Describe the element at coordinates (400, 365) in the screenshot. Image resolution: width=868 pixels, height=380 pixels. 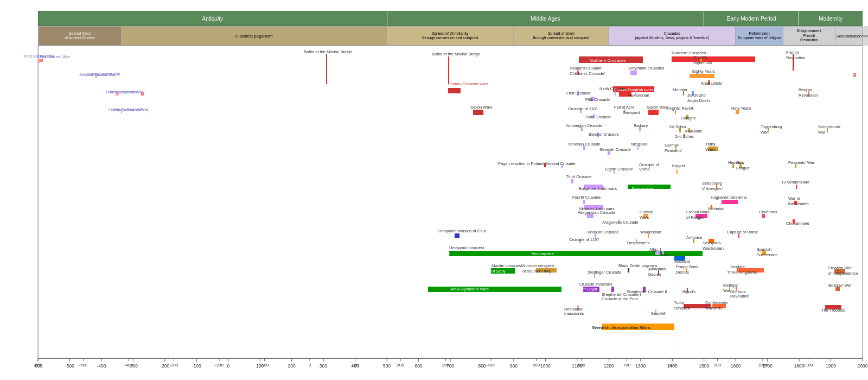
I see `svg-text: 200` at that location.